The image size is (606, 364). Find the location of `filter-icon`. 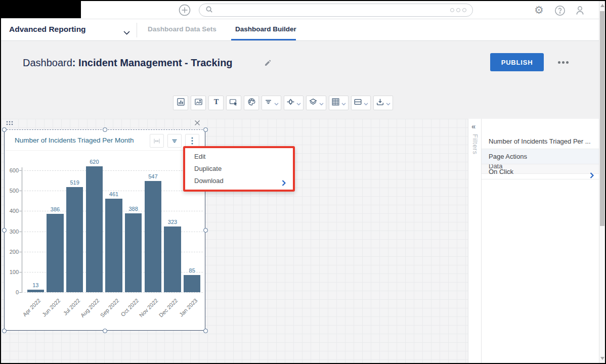

filter-icon is located at coordinates (268, 103).